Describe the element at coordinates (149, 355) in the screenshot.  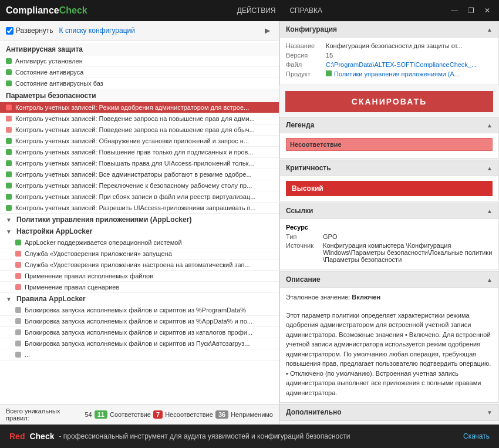
I see `item-label: ...` at that location.